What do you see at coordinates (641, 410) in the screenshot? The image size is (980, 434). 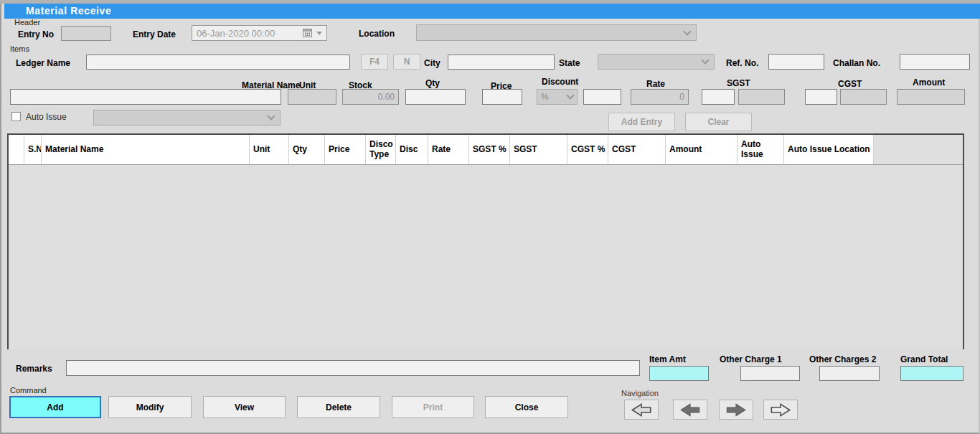 I see `first-record-icon` at bounding box center [641, 410].